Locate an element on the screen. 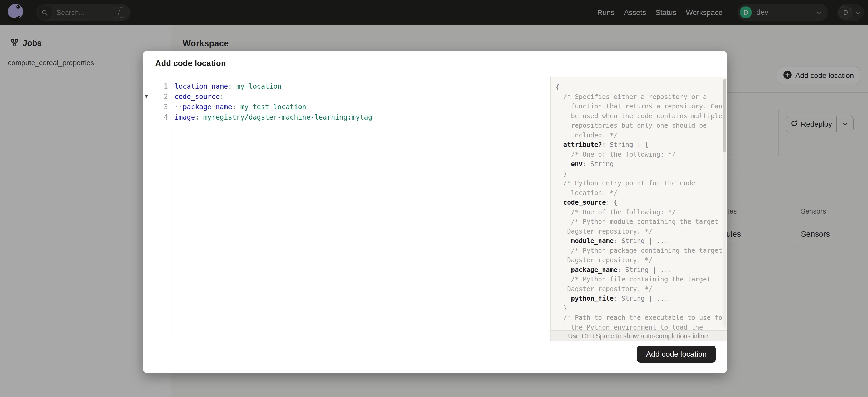 The width and height of the screenshot is (868, 397). schema-line: /* Python entry point for the code is located at coordinates (641, 183).